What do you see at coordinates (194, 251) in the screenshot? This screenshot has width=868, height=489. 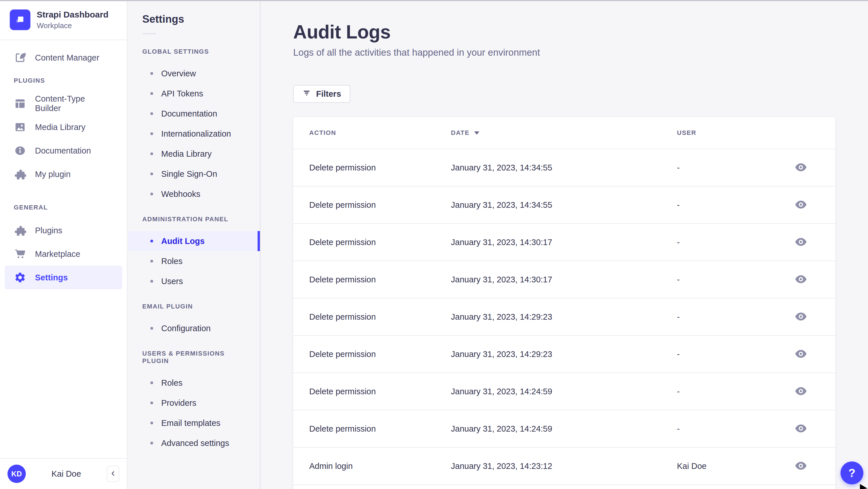 I see `settings-nav-sections: GLOBAL SETTINGS Overview API Tokens Docu…` at bounding box center [194, 251].